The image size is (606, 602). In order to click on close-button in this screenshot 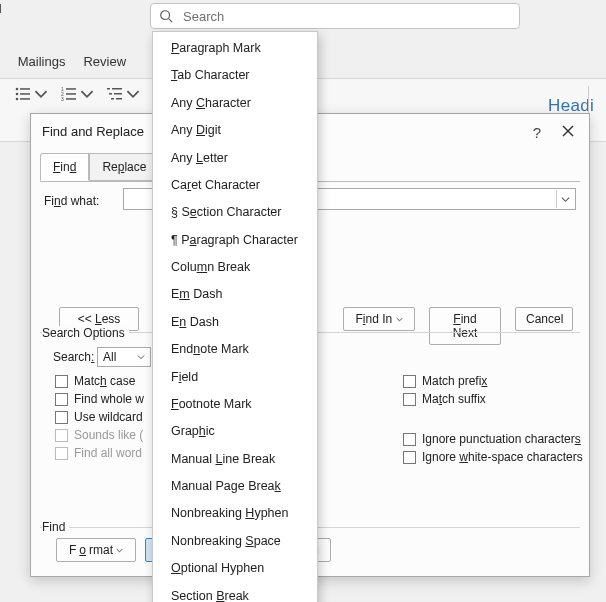, I will do `click(568, 131)`.